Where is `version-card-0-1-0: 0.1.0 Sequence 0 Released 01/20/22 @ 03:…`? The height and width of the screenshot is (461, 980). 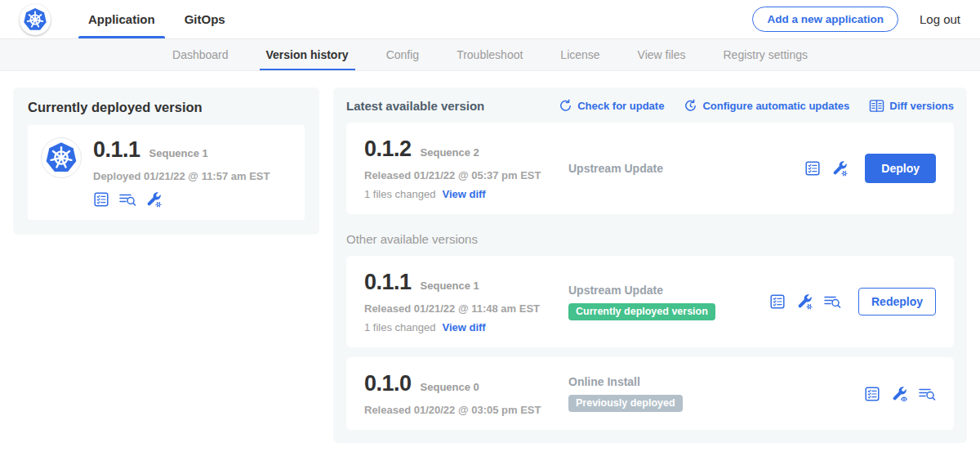 version-card-0-1-0: 0.1.0 Sequence 0 Released 01/20/22 @ 03:… is located at coordinates (650, 394).